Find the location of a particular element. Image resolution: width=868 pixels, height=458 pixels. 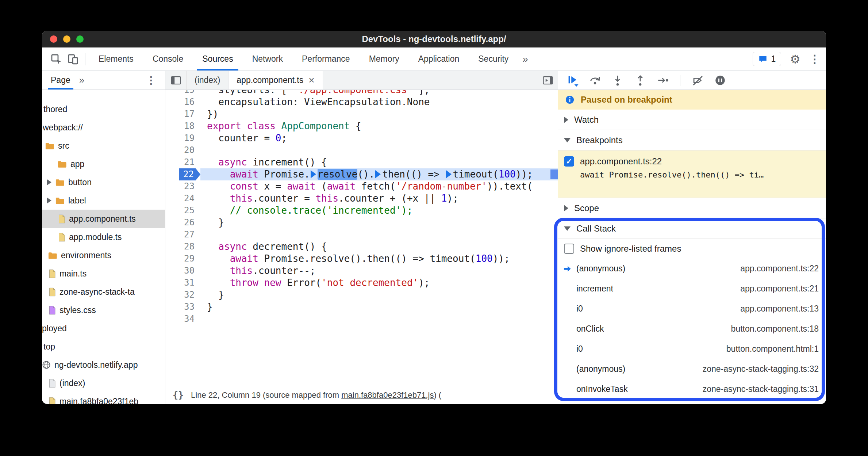

line-number-gutter: 25 is located at coordinates (183, 210).